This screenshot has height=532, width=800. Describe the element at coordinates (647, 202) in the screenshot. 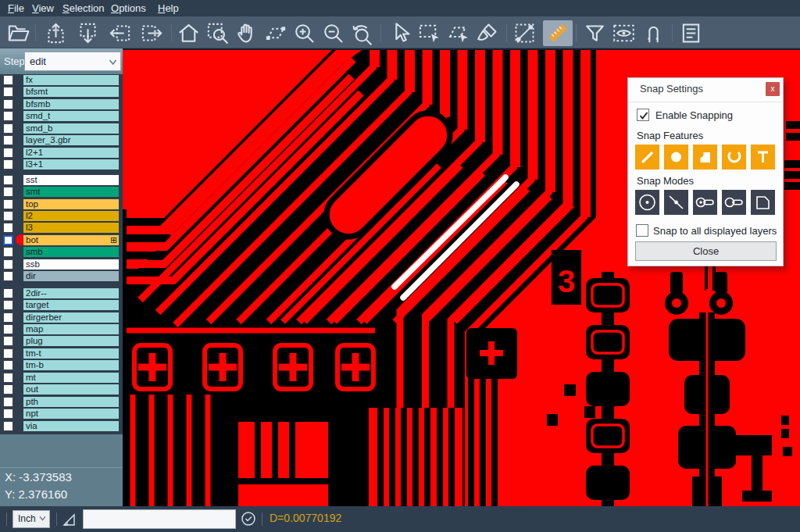

I see `snap-mode-center-button` at that location.